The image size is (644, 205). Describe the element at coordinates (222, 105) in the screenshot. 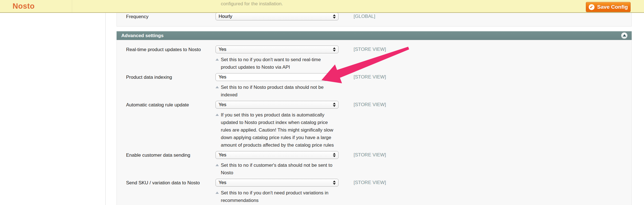

I see `catalog-rule-update-select-value: Yes` at that location.